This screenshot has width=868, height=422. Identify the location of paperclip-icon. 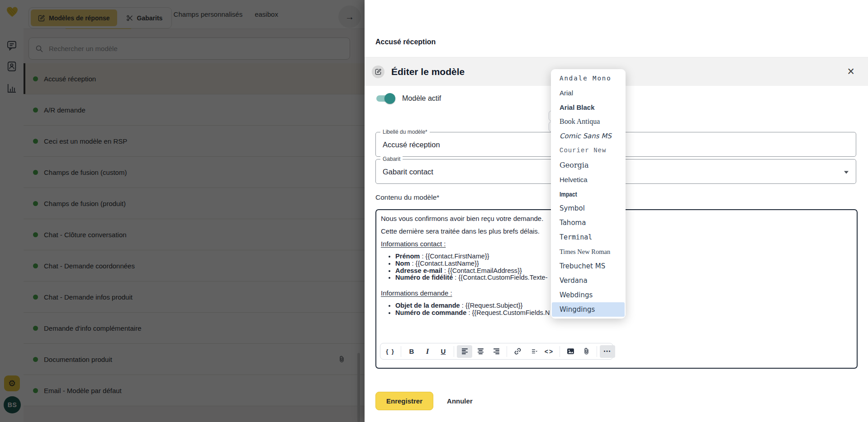
(586, 352).